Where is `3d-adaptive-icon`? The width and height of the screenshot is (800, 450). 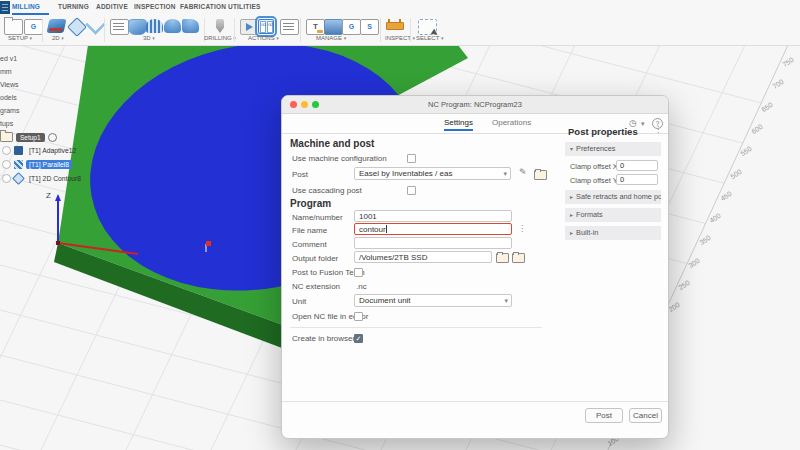
3d-adaptive-icon is located at coordinates (120, 27).